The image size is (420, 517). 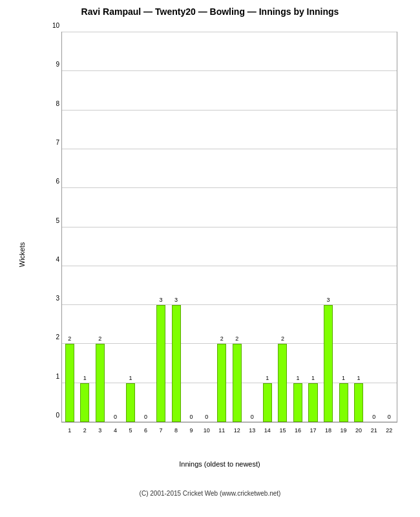 What do you see at coordinates (191, 430) in the screenshot?
I see `x-tick-label: 9` at bounding box center [191, 430].